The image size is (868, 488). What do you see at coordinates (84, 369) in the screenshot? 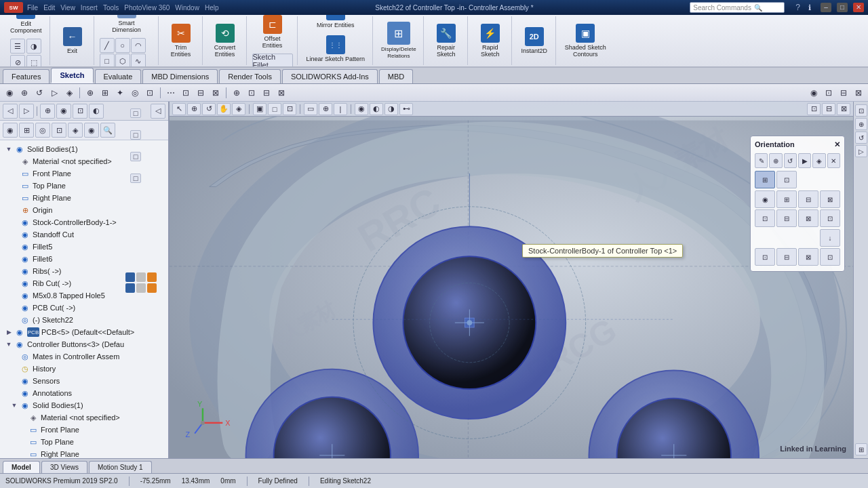
I see `tree-item-history: ◷ History` at bounding box center [84, 369].